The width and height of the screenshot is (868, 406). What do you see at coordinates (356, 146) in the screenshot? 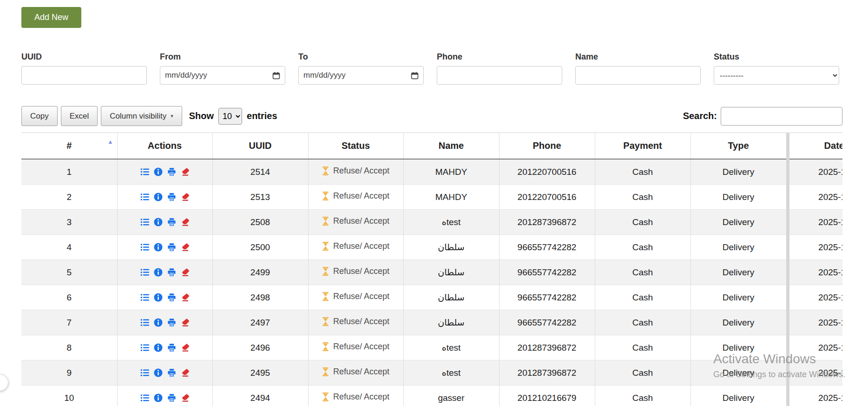
I see `column-header-status: Status` at bounding box center [356, 146].